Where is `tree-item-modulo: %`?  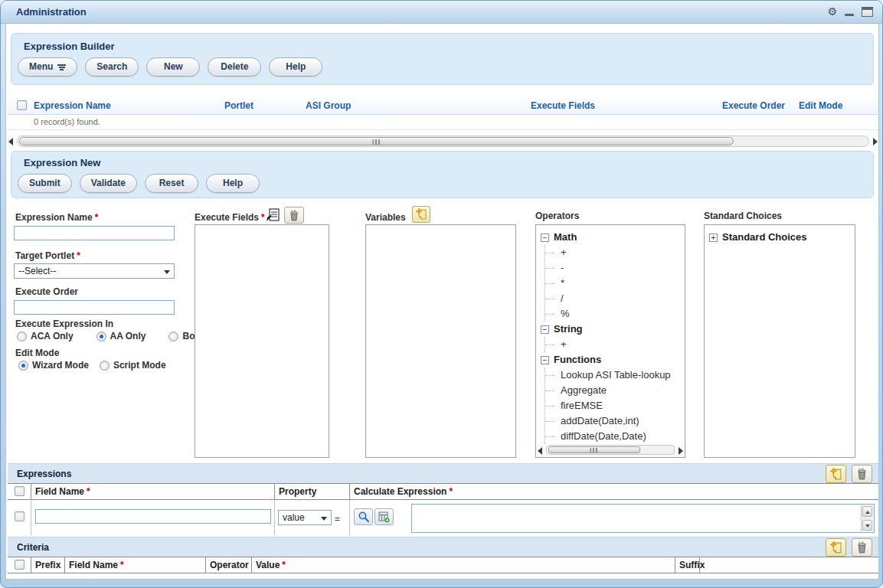 tree-item-modulo: % is located at coordinates (614, 314).